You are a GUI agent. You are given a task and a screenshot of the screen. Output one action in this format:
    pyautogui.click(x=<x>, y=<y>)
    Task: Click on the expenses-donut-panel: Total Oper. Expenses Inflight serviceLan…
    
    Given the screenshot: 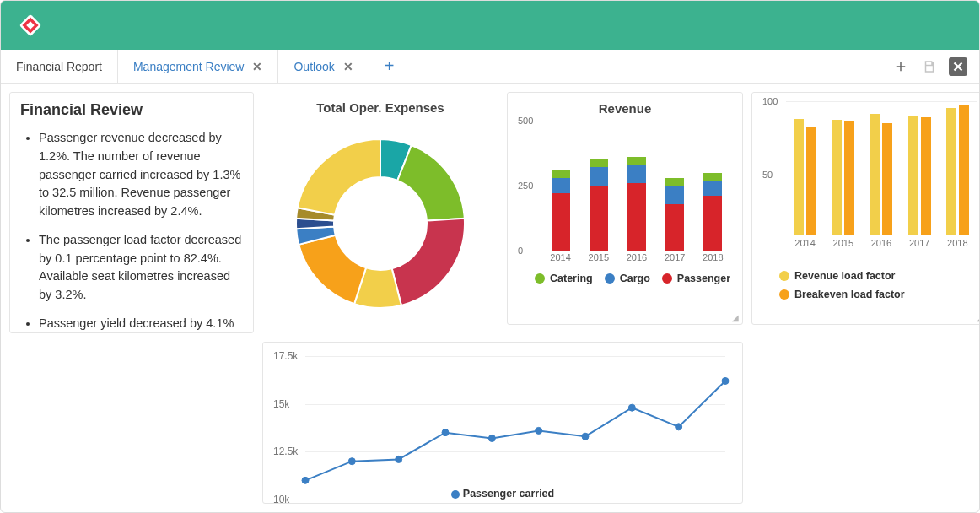 What is the action you would take?
    pyautogui.click(x=380, y=213)
    